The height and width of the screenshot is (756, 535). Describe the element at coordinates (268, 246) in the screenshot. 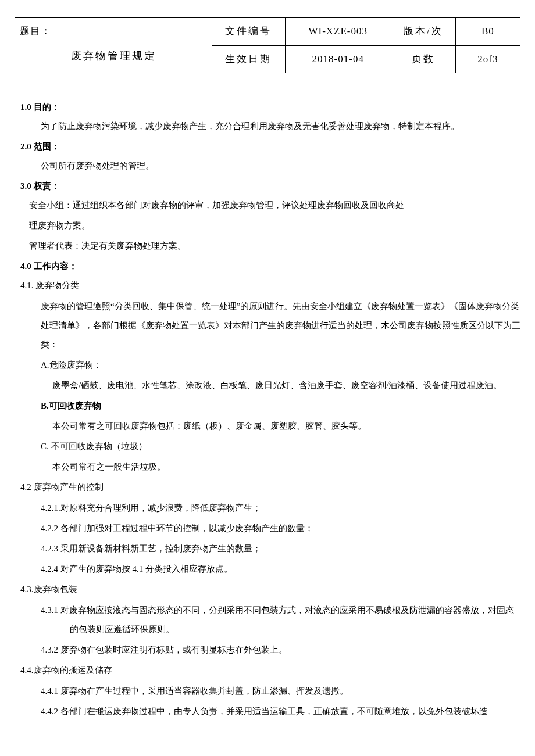

I see `section-3-line3: 管理者代表：决定有关废弃物处理方案。` at that location.